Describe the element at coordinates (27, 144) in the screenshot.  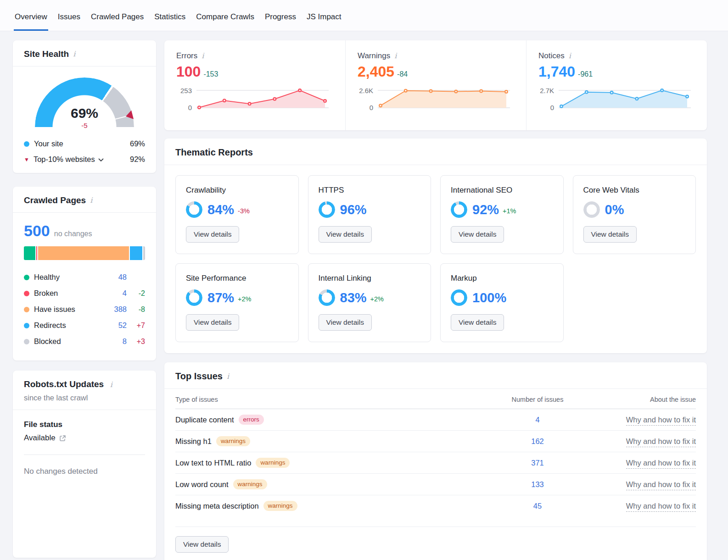
I see `your-site-dot-icon` at that location.